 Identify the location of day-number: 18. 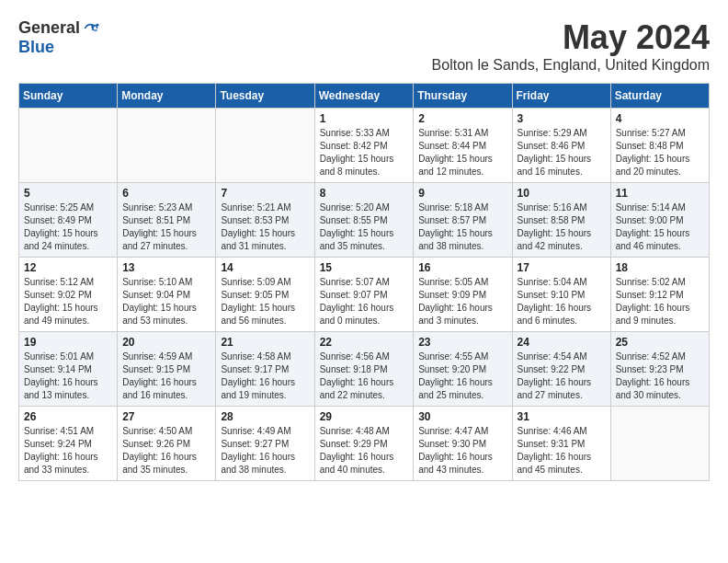
(660, 268).